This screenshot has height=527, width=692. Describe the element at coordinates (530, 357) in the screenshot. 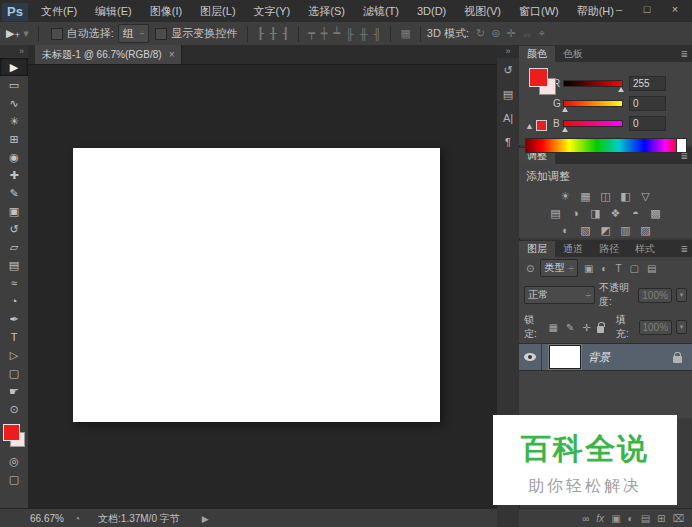

I see `layer-visibility-toggle` at that location.